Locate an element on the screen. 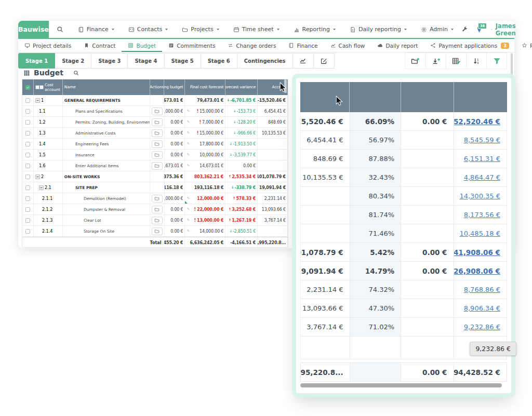  budget-row: 2.1.1 Demolition (Remodel) 1,000.00 € ✎1… is located at coordinates (155, 198).